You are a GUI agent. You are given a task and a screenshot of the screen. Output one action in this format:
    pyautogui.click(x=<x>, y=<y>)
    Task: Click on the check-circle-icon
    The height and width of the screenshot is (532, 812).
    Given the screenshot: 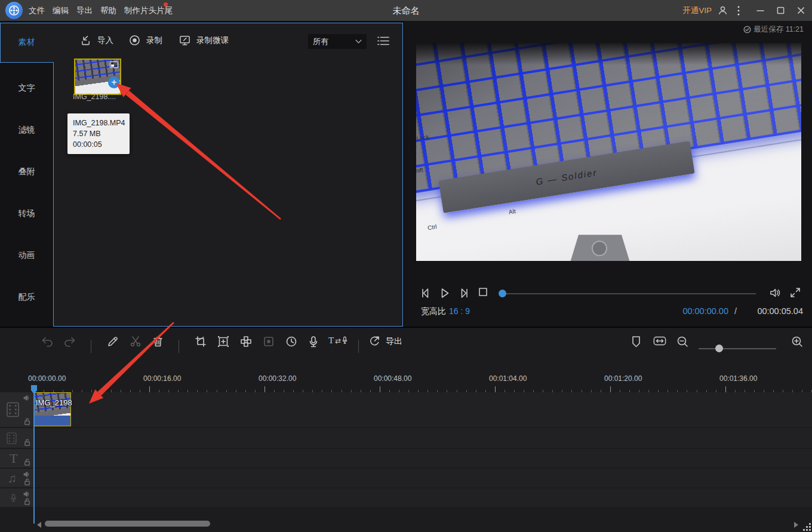 What is the action you would take?
    pyautogui.click(x=748, y=30)
    